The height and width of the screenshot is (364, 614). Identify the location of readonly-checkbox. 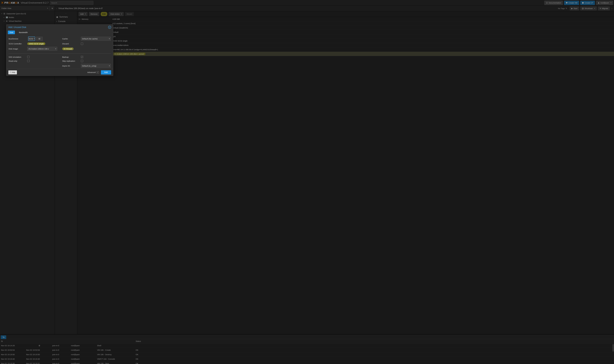
(28, 61).